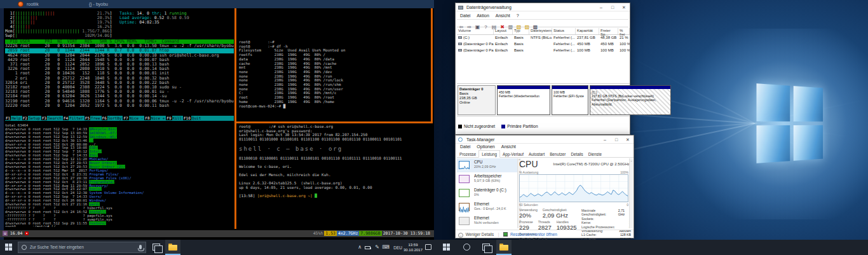 This screenshot has width=868, height=255. I want to click on fkey-number: F2, so click(25, 118).